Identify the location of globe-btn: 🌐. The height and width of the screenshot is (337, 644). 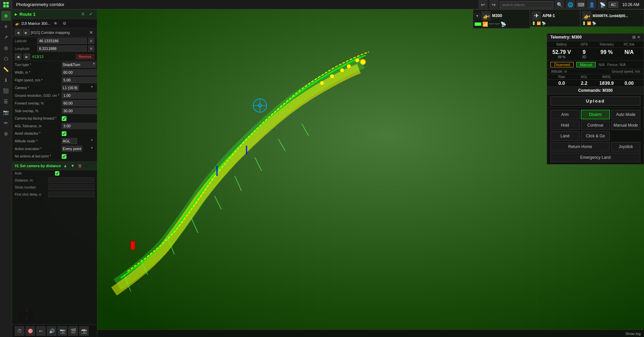
(570, 5).